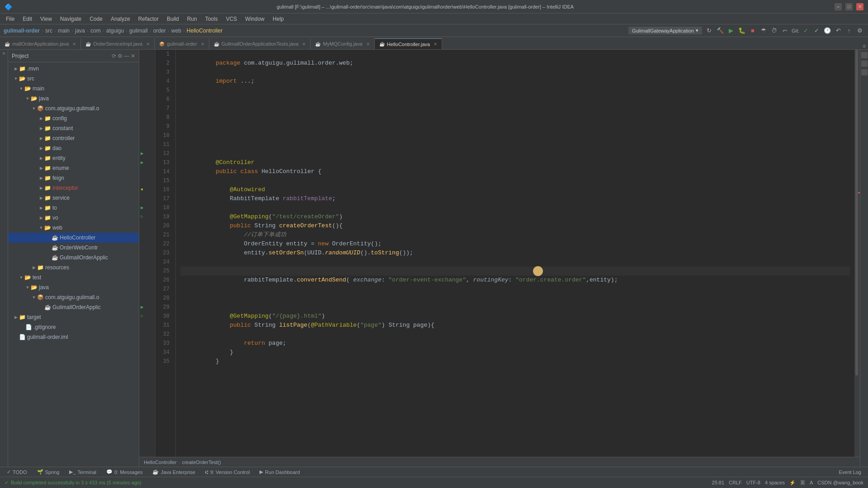 The image size is (868, 488). Describe the element at coordinates (764, 31) in the screenshot. I see `coverage-icon: ☂` at that location.